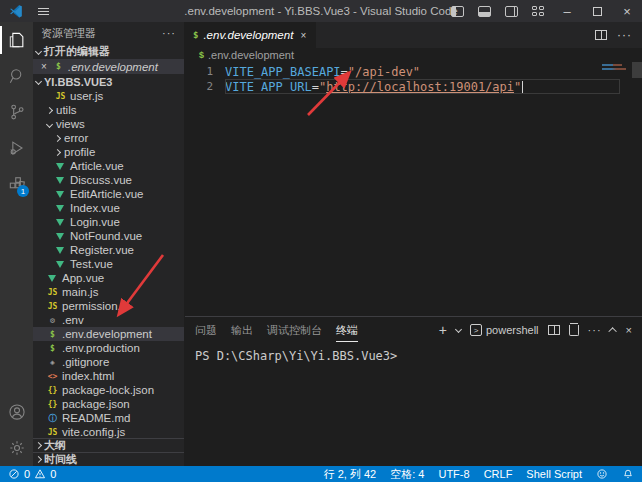 The width and height of the screenshot is (642, 482). Describe the element at coordinates (554, 330) in the screenshot. I see `split-terminal-icon` at that location.